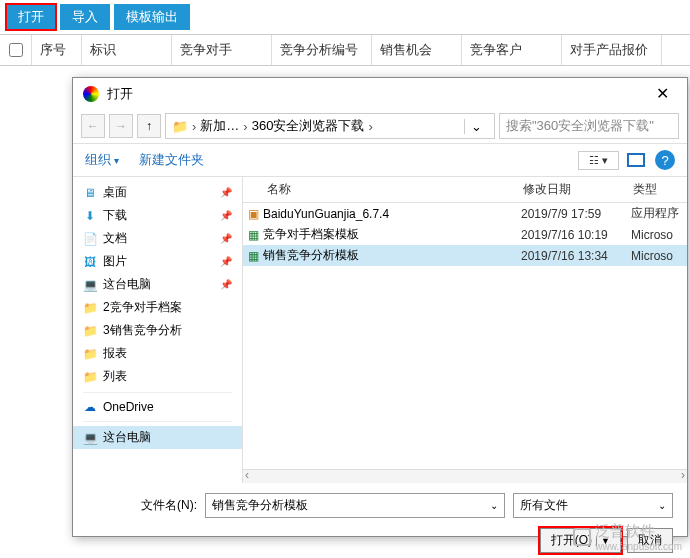 Image resolution: width=690 pixels, height=558 pixels. What do you see at coordinates (465, 190) in the screenshot?
I see `file-list-header: 名称 修改日期 类型` at bounding box center [465, 190].